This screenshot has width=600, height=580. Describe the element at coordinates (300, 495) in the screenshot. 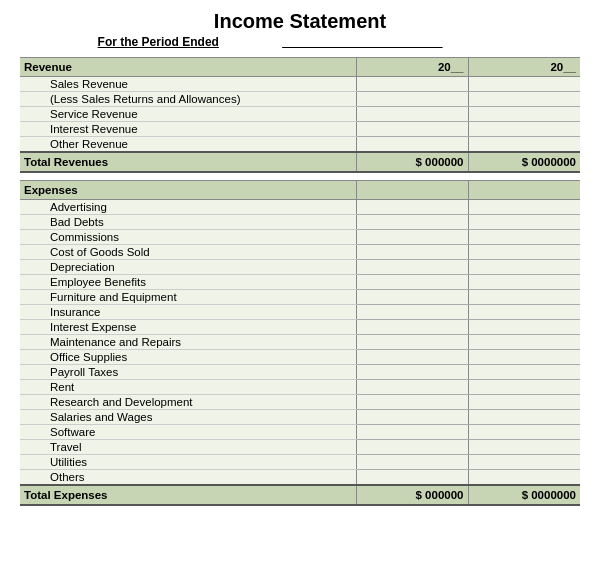

I see `total-expenses-row: Total Expenses $ 000000 $ 0000000` at that location.